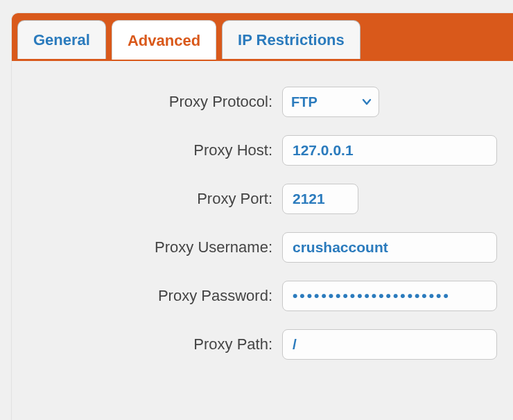 This screenshot has width=513, height=420. What do you see at coordinates (390, 247) in the screenshot?
I see `proxy-username-input` at bounding box center [390, 247].